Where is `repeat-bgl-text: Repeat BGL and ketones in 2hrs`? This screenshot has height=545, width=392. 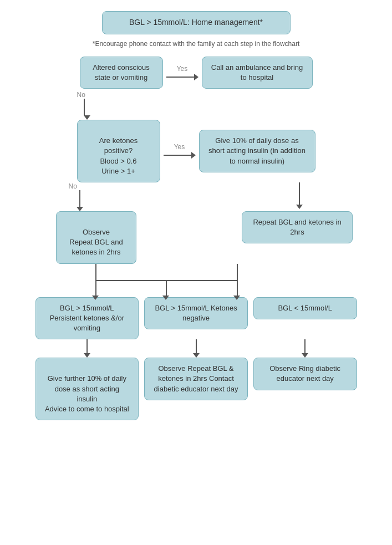
repeat-bgl-text: Repeat BGL and ketones in 2hrs is located at coordinates (297, 227).